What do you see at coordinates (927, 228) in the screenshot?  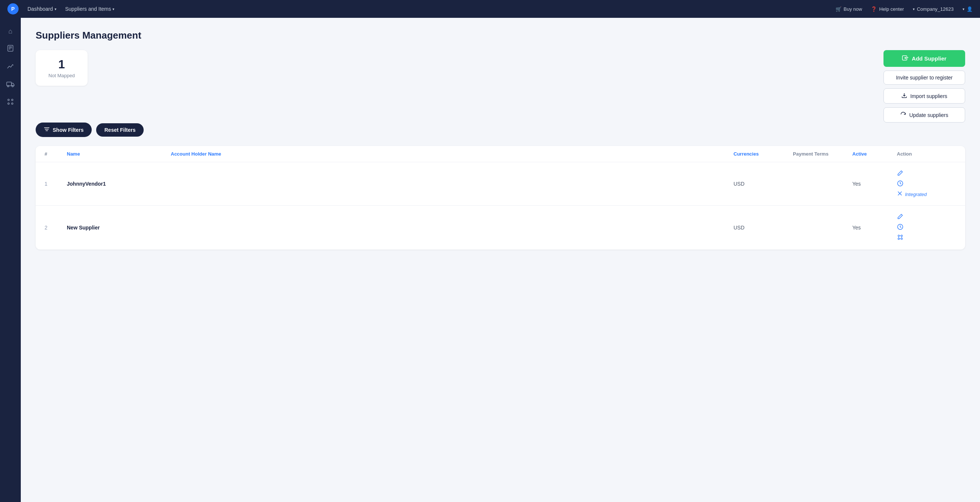 I see `row2-actions` at bounding box center [927, 228].